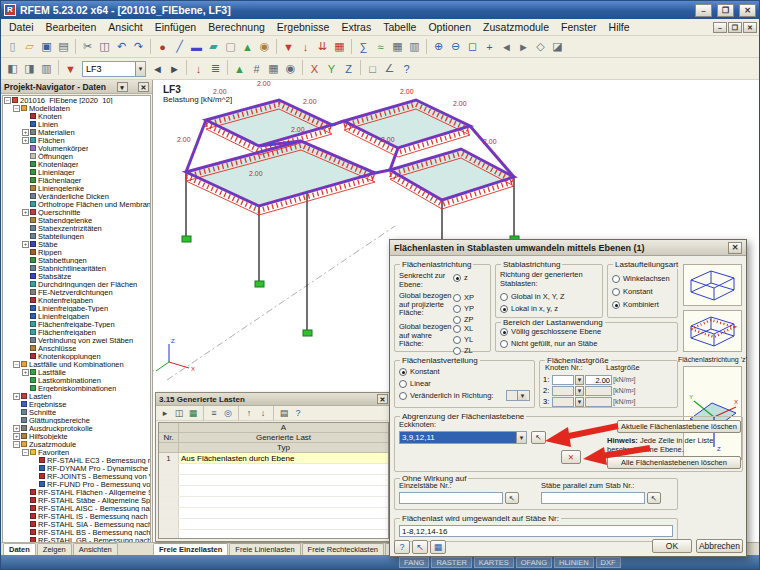 The image size is (760, 570). What do you see at coordinates (450, 27) in the screenshot?
I see `menu-item-optionen: Optionen` at bounding box center [450, 27].